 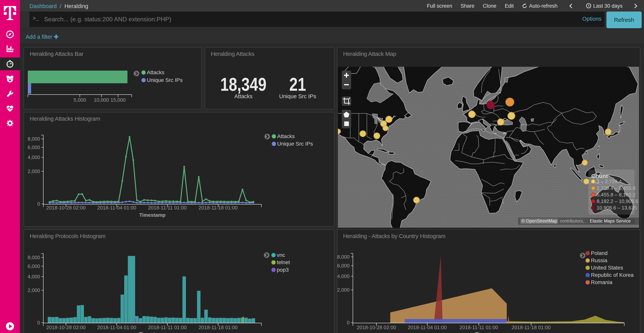 I want to click on svg-text: 5,455.8 – 8,182.2, so click(x=616, y=195).